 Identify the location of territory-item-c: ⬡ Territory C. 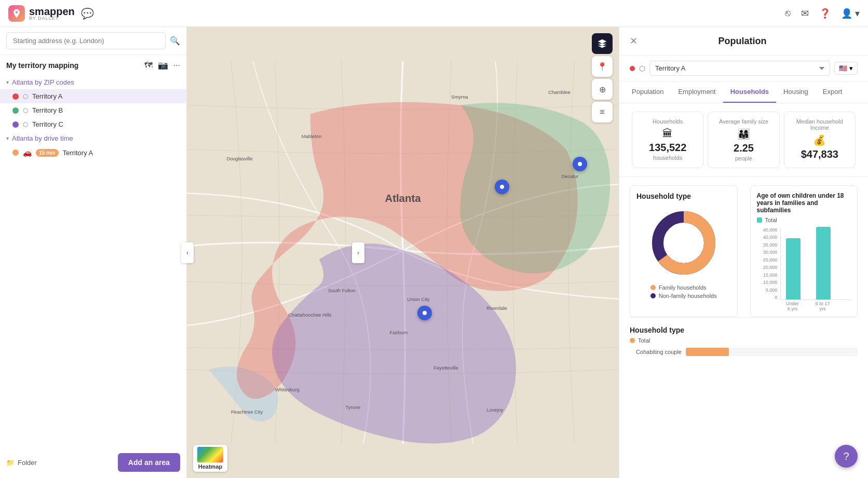
(93, 125).